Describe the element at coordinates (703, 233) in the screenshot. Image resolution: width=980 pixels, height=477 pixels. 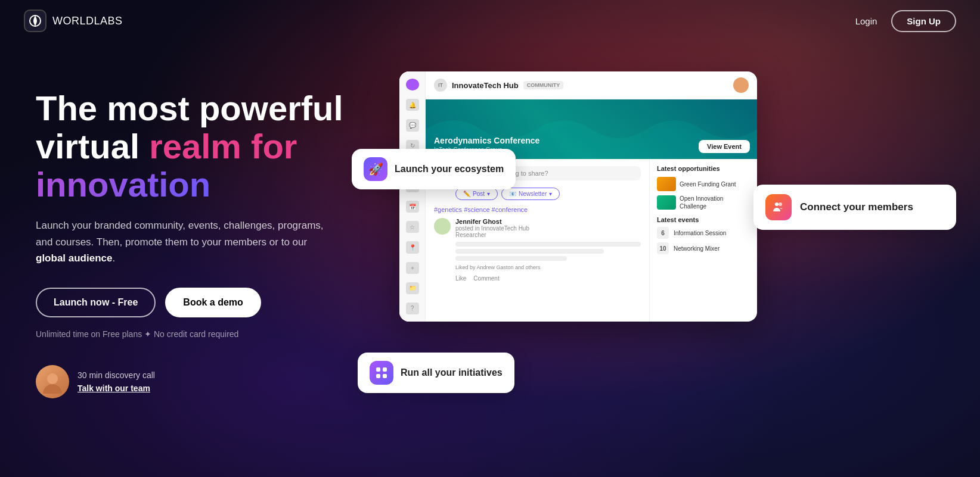
I see `event-item-1: 6 Information Session` at that location.